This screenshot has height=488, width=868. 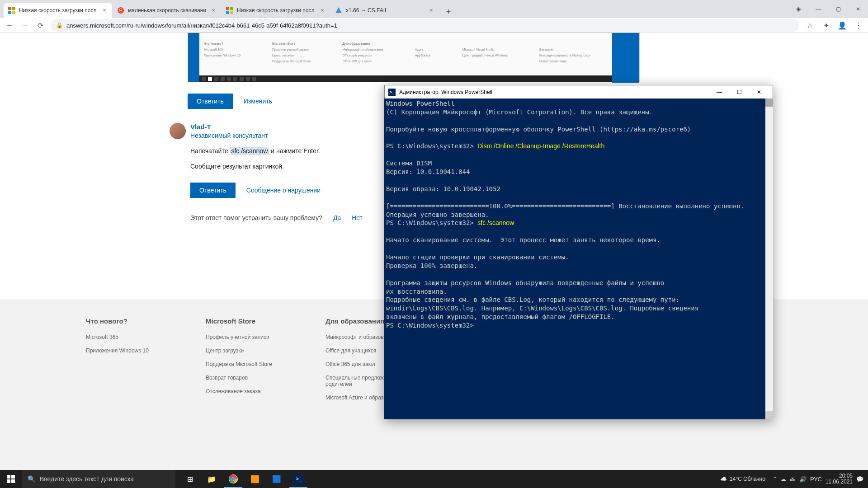 I want to click on svg-text: Я, so click(x=121, y=10).